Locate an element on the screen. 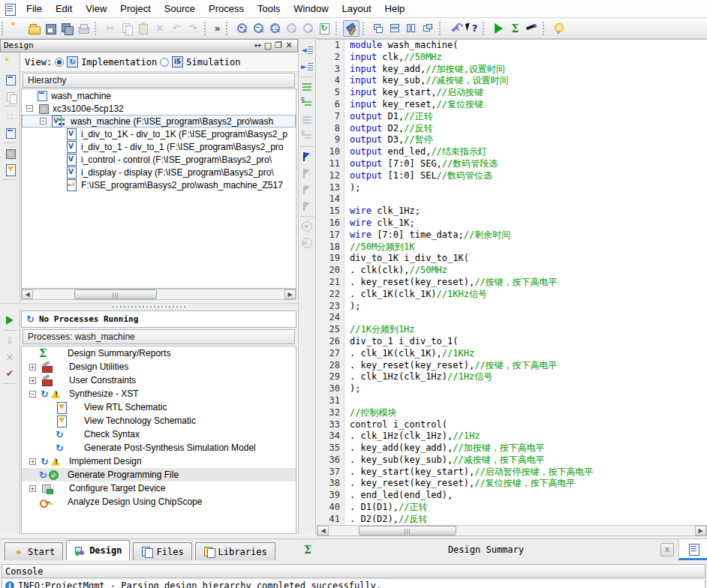  code-line: //50M分频到1K is located at coordinates (528, 248).